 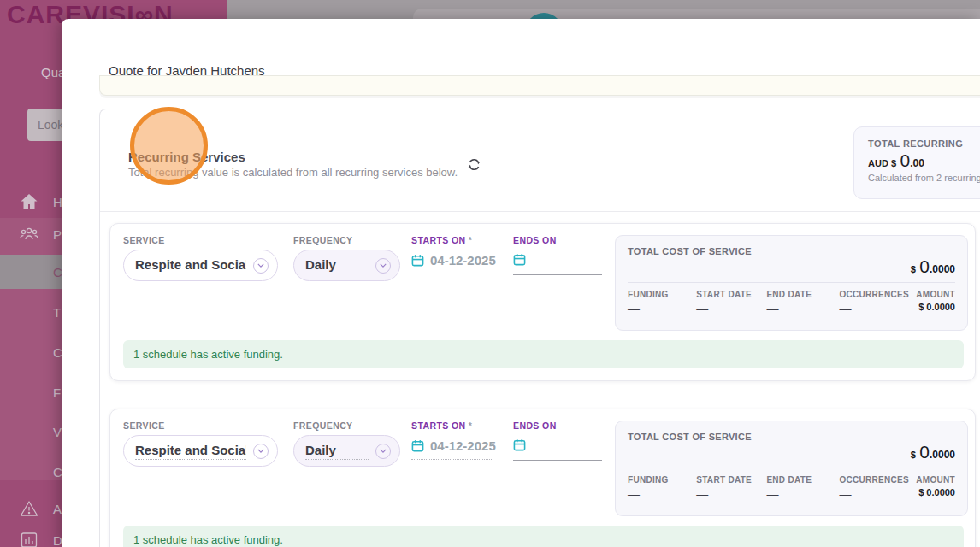 What do you see at coordinates (924, 161) in the screenshot?
I see `total-recurring-amount: AUD $ 0.00` at bounding box center [924, 161].